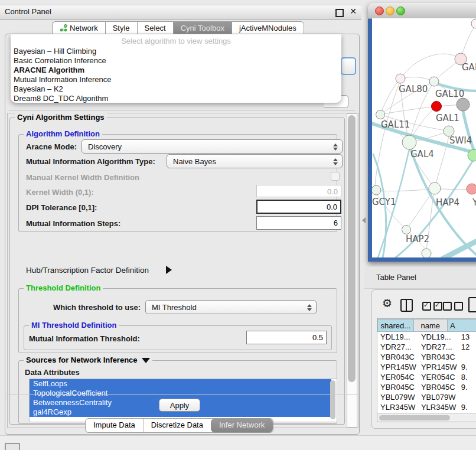 This screenshot has width=476, height=450. I want to click on node-gal80, so click(400, 79).